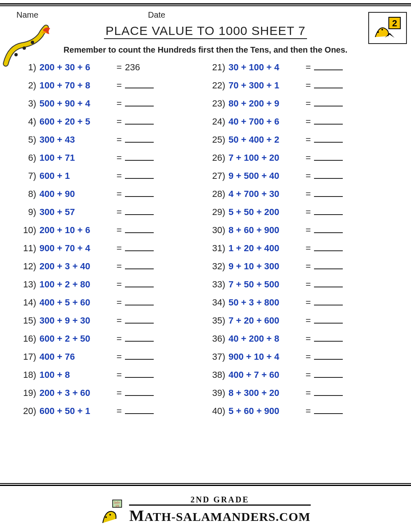  Describe the element at coordinates (111, 107) in the screenshot. I see `problem-row: 3)500 + 90 + 4=` at that location.